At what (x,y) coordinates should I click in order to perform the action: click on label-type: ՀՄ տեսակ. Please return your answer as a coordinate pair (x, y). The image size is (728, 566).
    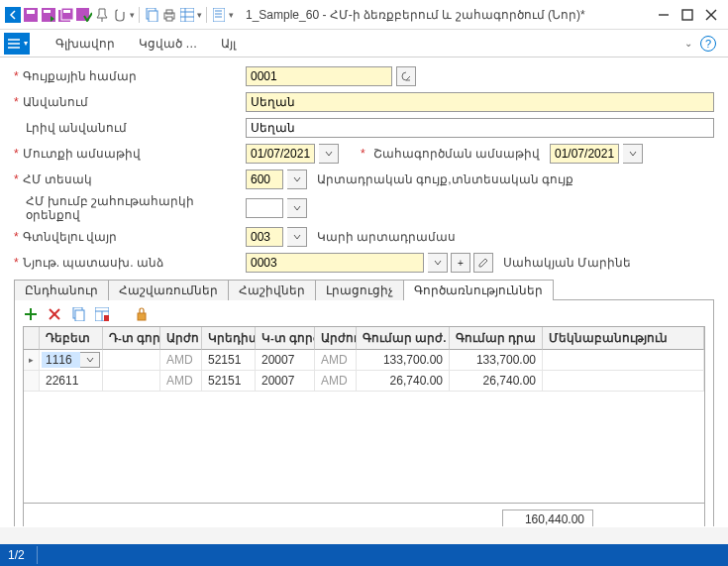
    Looking at the image, I should click on (57, 179).